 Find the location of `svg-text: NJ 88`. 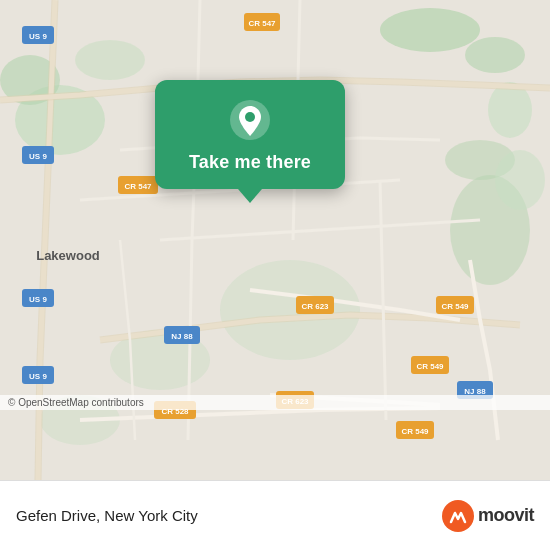

svg-text: NJ 88 is located at coordinates (182, 336).